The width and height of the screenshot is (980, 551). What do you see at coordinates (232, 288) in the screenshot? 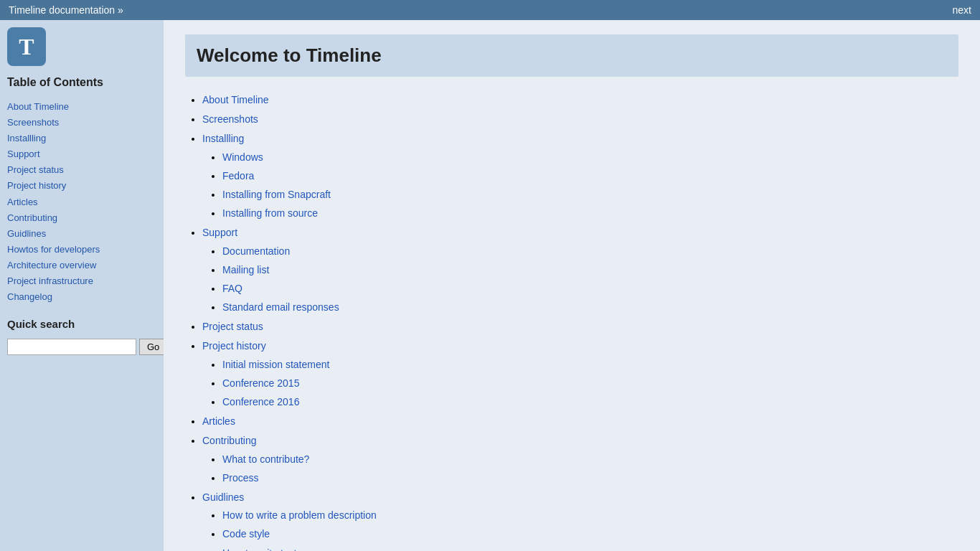
I see `child-link: FAQ` at bounding box center [232, 288].